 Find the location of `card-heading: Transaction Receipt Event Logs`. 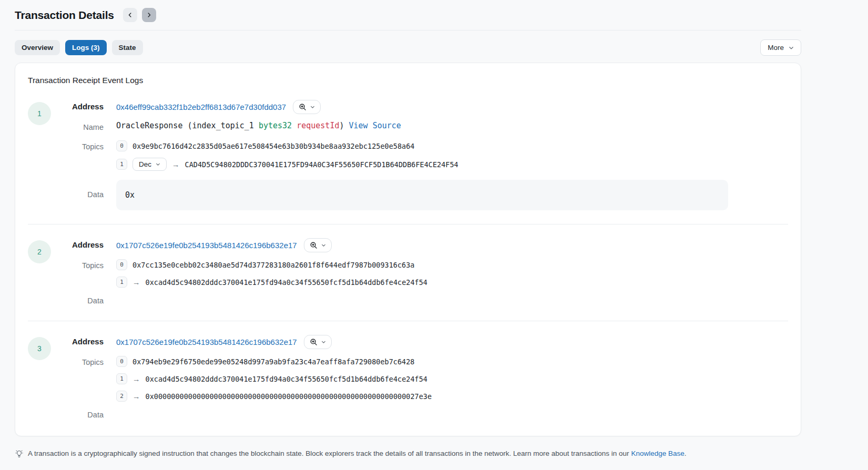

card-heading: Transaction Receipt Event Logs is located at coordinates (408, 80).